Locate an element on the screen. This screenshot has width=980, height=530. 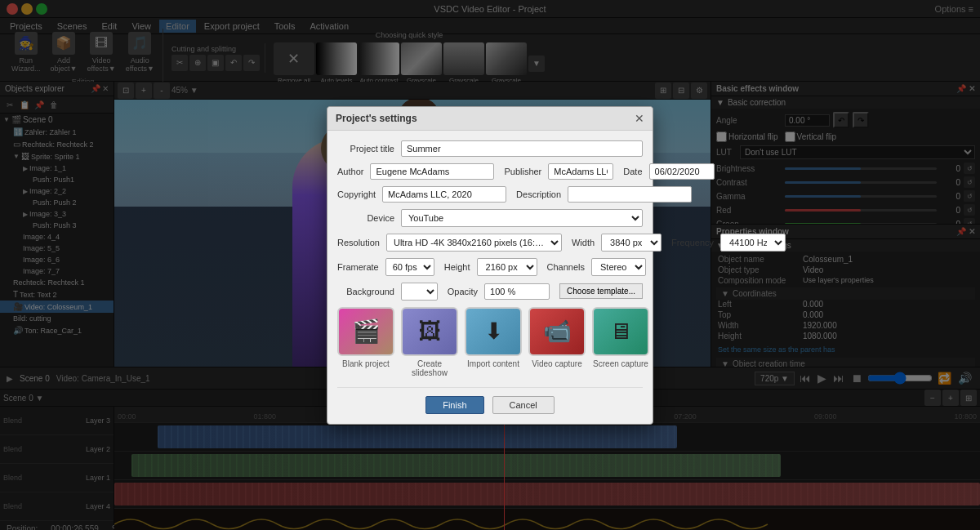
create-slideshow-label: Create slideshow is located at coordinates (430, 368).